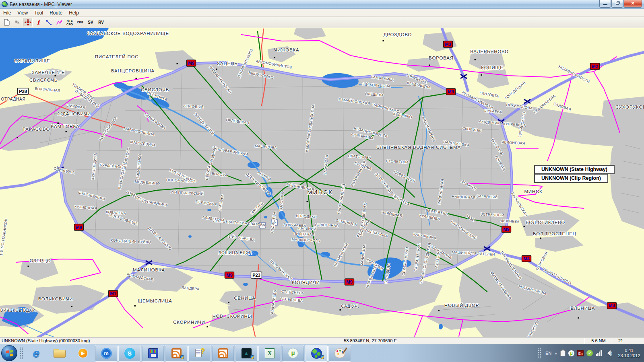 Image resolution: width=644 pixels, height=362 pixels. I want to click on menu-view: View, so click(23, 13).